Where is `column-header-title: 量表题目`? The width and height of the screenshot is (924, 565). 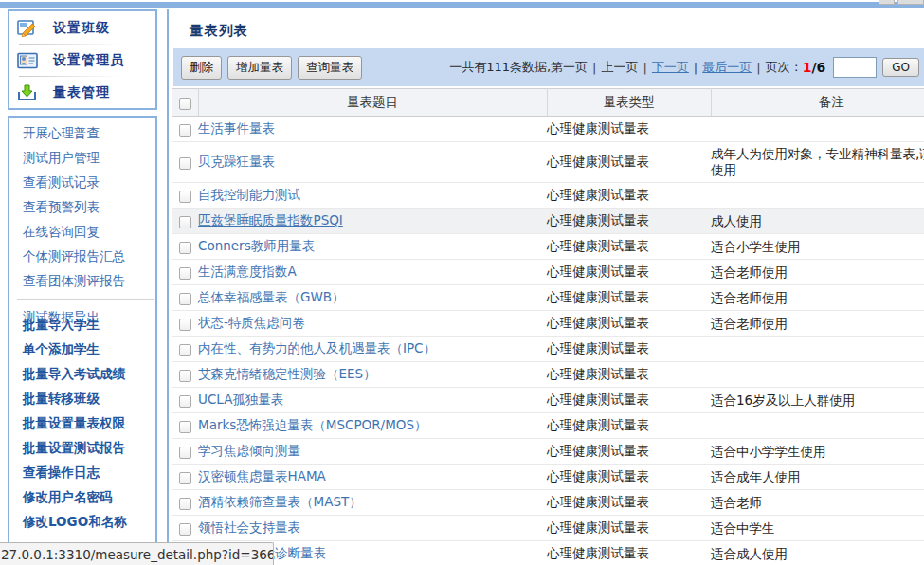 column-header-title: 量表题目 is located at coordinates (372, 102).